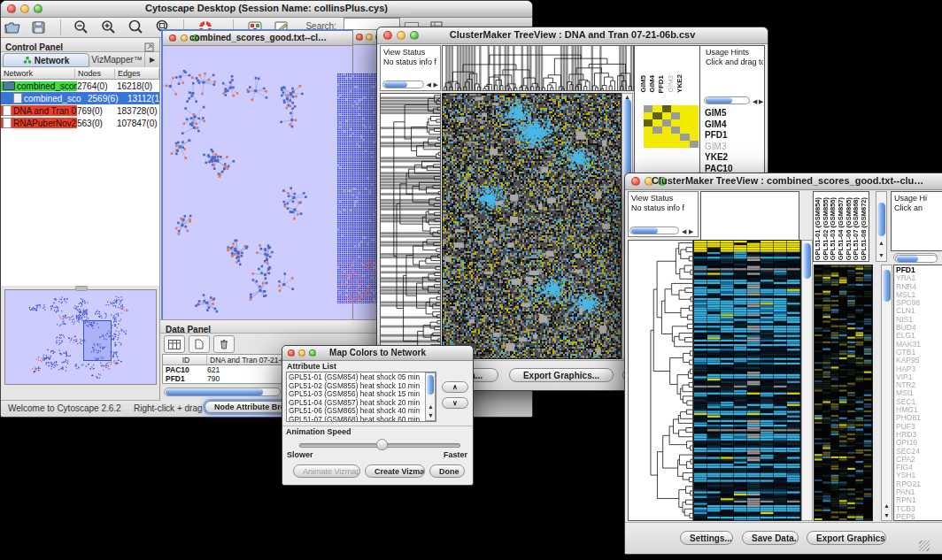 The image size is (942, 560). What do you see at coordinates (919, 492) in the screenshot?
I see `gene-label: PAN1` at bounding box center [919, 492].